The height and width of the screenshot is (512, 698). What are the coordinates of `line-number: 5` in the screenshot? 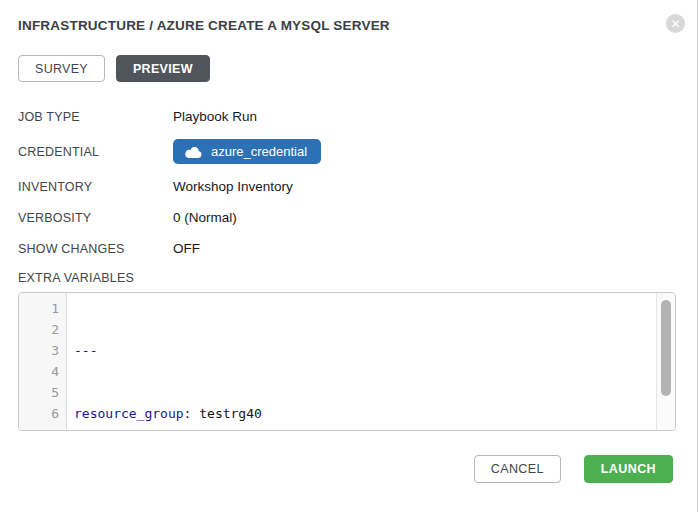 It's located at (39, 392).